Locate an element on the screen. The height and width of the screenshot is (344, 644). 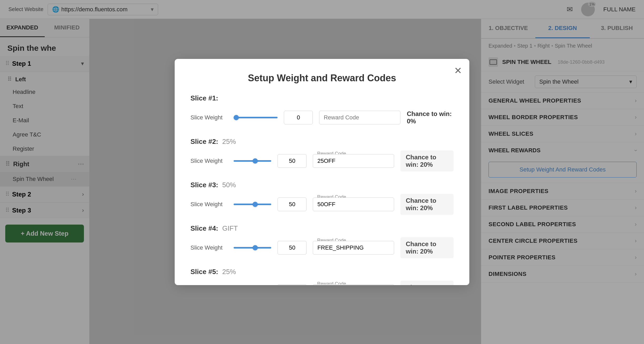
slice-3-header: Slice #3: 50% is located at coordinates (322, 185).